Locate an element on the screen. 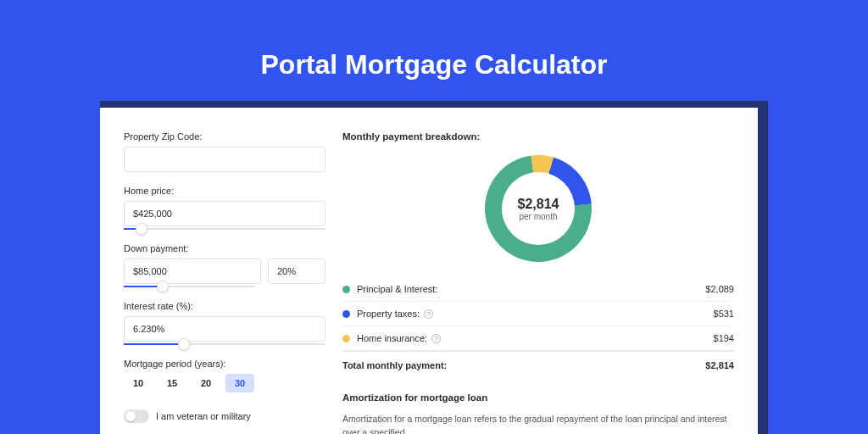  legend-label: Property taxes: ? is located at coordinates (536, 314).